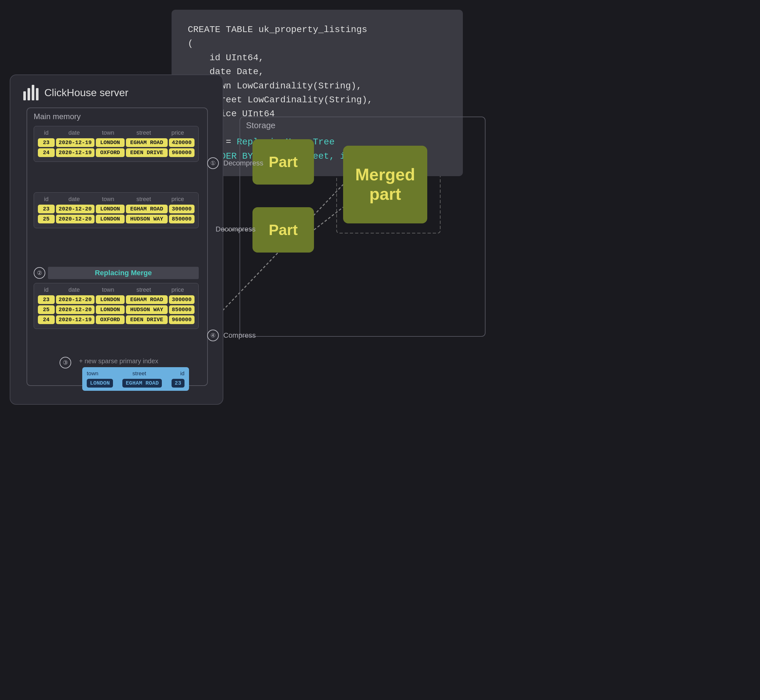 The image size is (760, 700). What do you see at coordinates (74, 290) in the screenshot?
I see `dt3-col-date: date` at bounding box center [74, 290].